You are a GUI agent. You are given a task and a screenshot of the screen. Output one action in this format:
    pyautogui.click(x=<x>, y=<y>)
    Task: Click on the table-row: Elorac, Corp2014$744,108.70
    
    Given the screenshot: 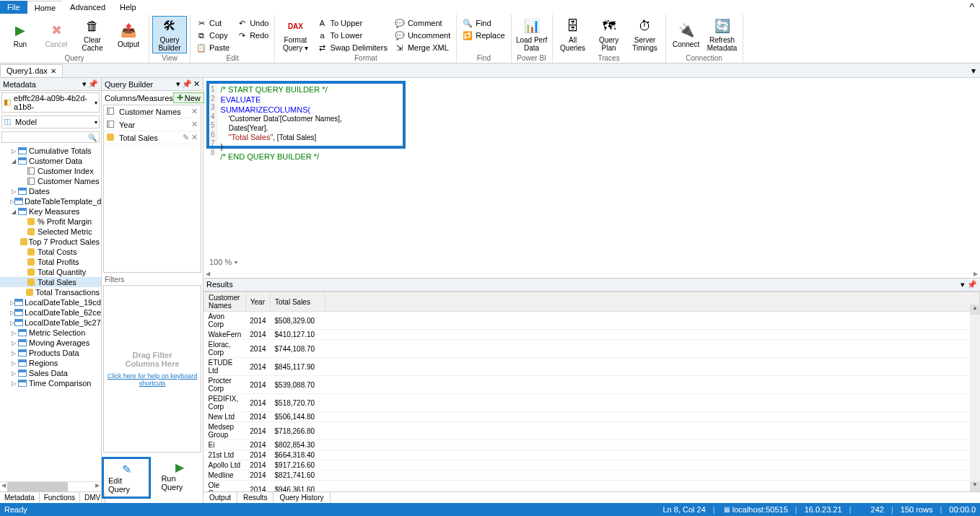 What is the action you would take?
    pyautogui.click(x=592, y=349)
    